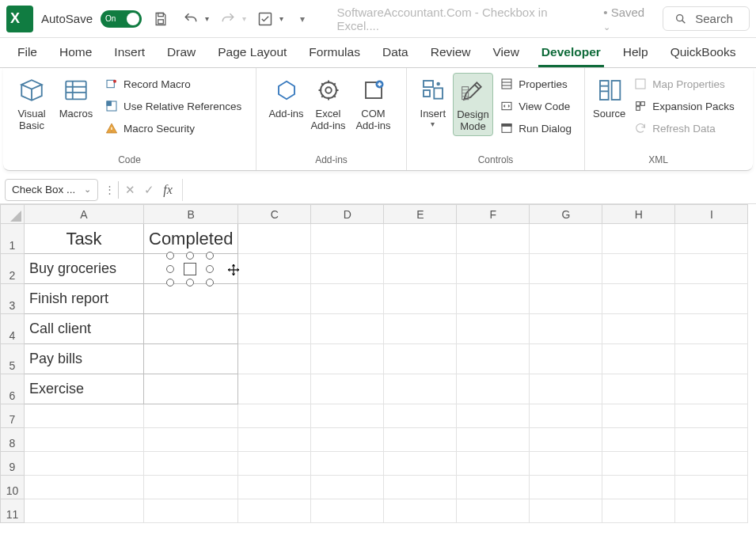 Image resolution: width=756 pixels, height=535 pixels. I want to click on tab-developer: Developer, so click(572, 53).